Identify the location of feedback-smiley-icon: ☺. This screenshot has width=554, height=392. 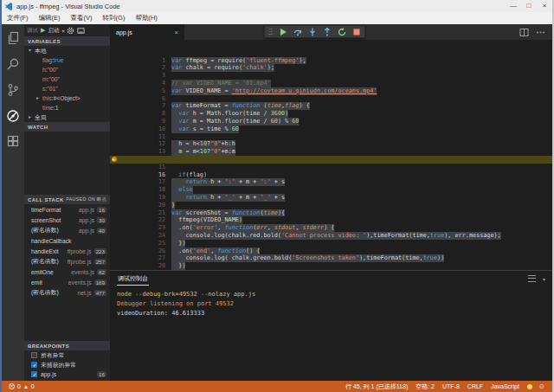
(542, 387).